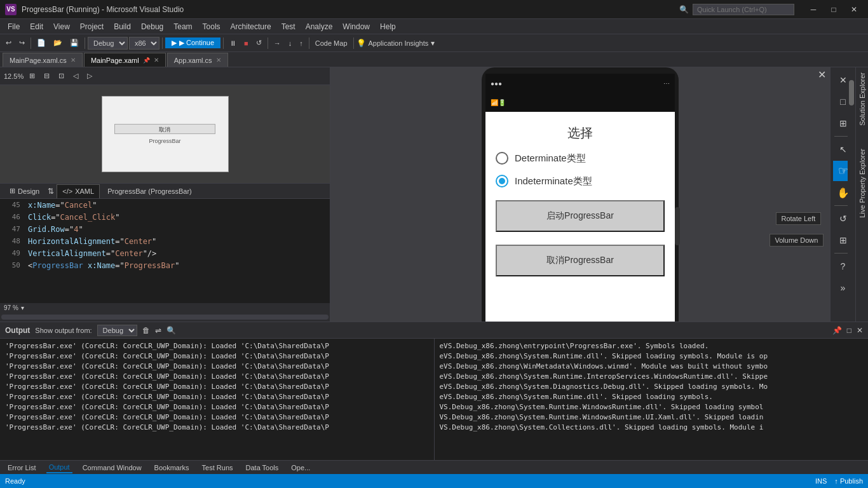  What do you see at coordinates (251, 27) in the screenshot?
I see `menu-architecture: Architecture` at bounding box center [251, 27].